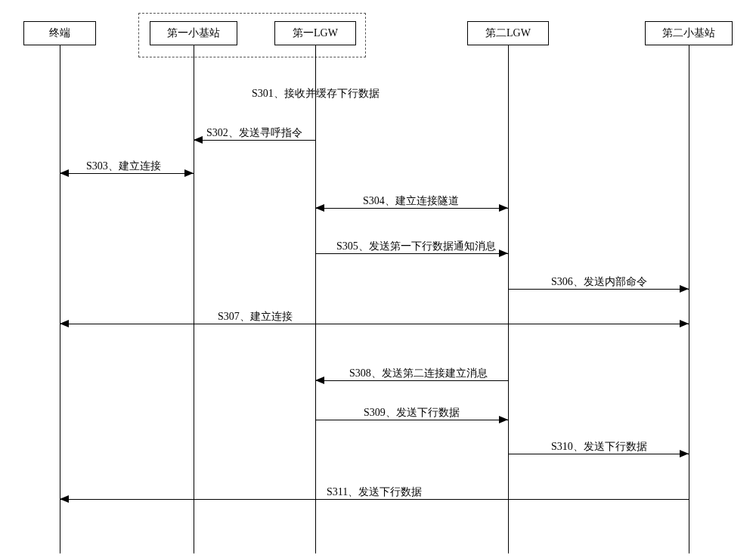 The height and width of the screenshot is (558, 756). I want to click on actor-lgw-1-label: 第一LGW, so click(315, 33).